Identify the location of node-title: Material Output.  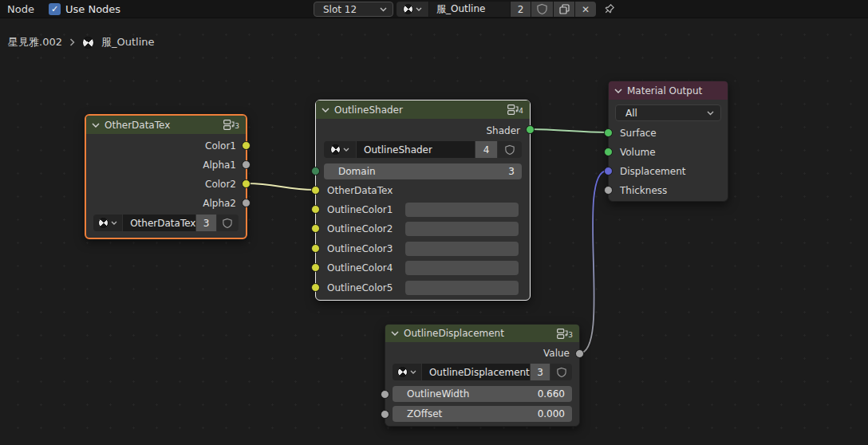
(674, 91).